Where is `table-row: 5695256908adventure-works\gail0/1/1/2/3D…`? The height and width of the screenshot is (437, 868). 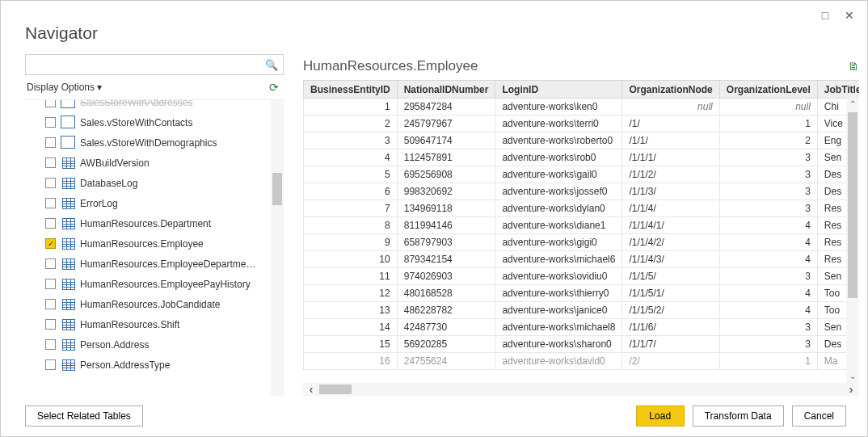 table-row: 5695256908adventure-works\gail0/1/1/2/3D… is located at coordinates (582, 174).